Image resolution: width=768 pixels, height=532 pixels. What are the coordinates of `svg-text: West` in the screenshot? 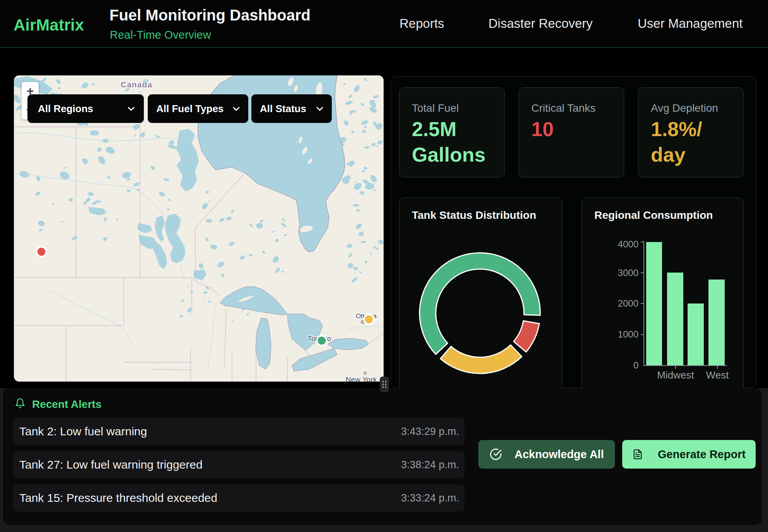 It's located at (718, 375).